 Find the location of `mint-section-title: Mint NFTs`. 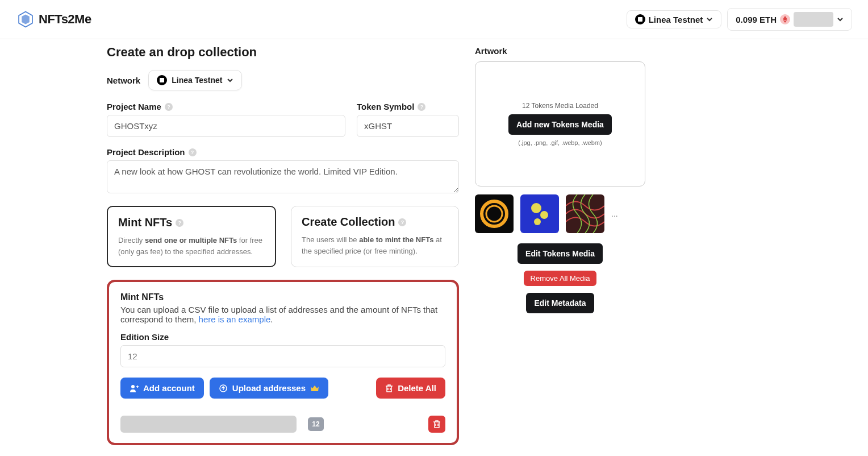

mint-section-title: Mint NFTs is located at coordinates (283, 297).